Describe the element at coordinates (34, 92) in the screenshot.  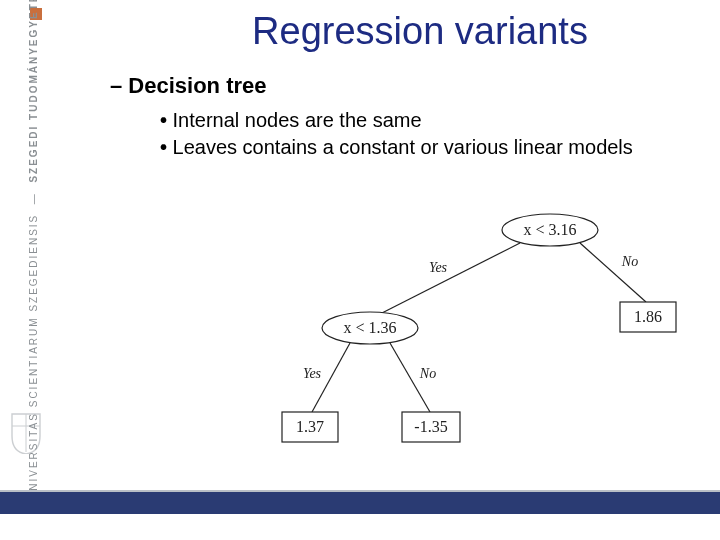
I see `institution-line2: SZEGEDI TUDOMÁNYEGYETEM` at that location.